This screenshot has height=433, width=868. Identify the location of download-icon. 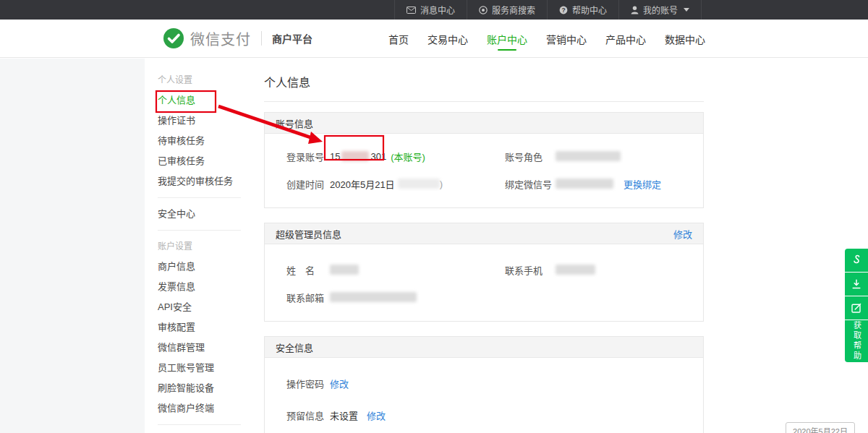
(856, 284).